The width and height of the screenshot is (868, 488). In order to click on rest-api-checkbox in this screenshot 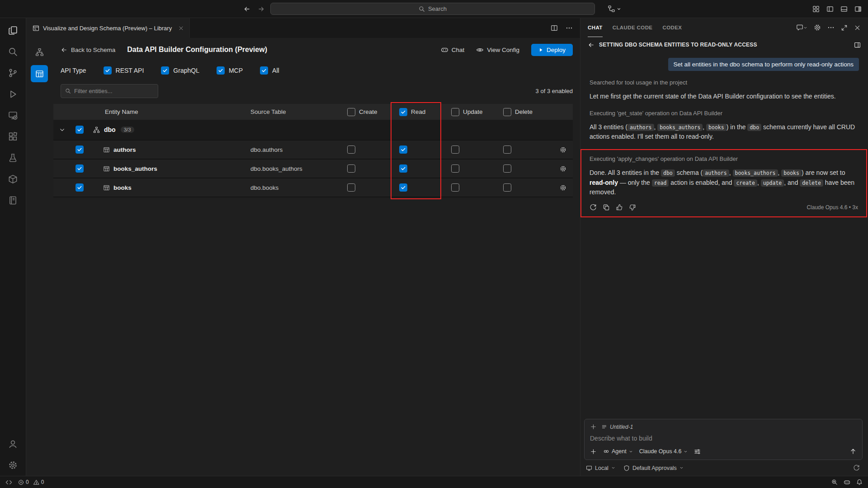, I will do `click(108, 70)`.